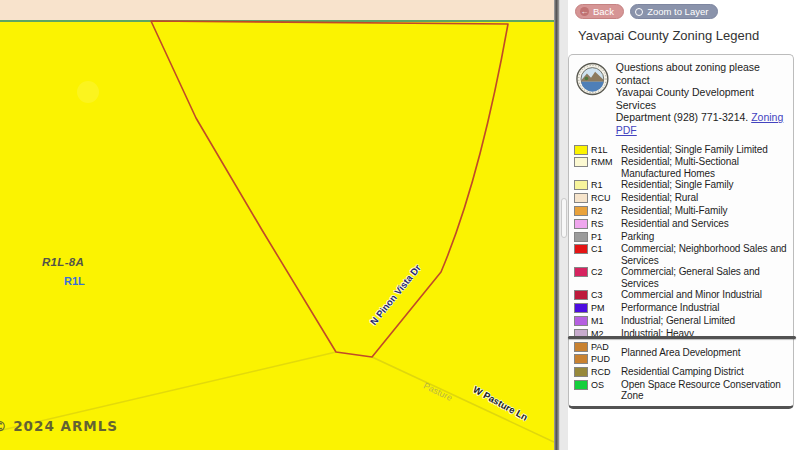  What do you see at coordinates (683, 167) in the screenshot?
I see `legend-row: RMMResidential; Multi-Sectional Manufact…` at bounding box center [683, 167].